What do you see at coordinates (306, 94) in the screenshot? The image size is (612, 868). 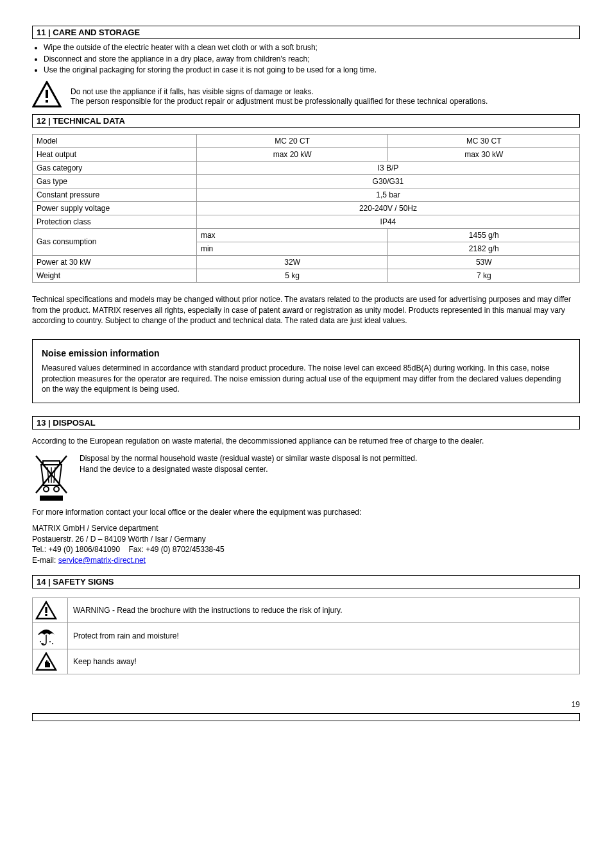 I see `technical-note: Do not use the appliance if it falls, ha…` at bounding box center [306, 94].